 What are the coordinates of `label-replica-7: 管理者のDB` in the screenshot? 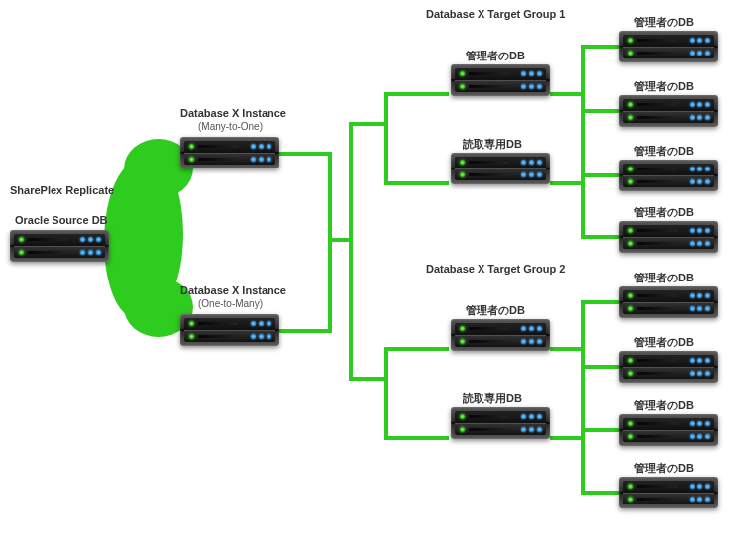 It's located at (664, 468).